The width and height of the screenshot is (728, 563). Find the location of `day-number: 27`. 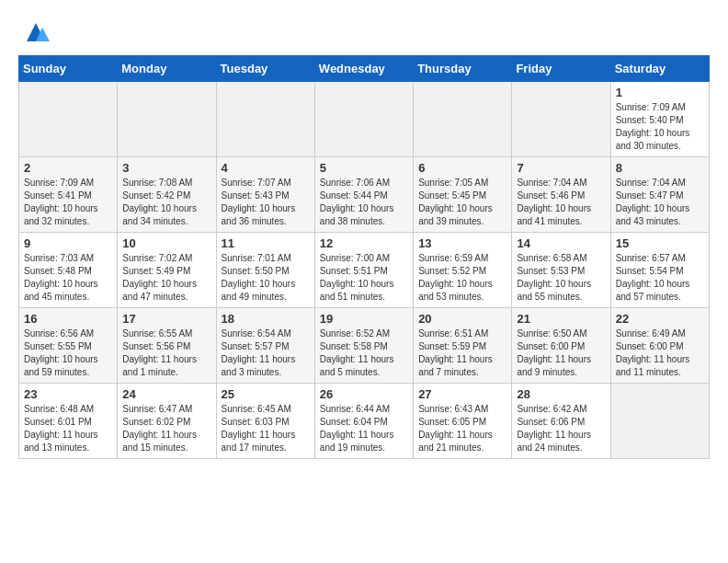

day-number: 27 is located at coordinates (462, 394).